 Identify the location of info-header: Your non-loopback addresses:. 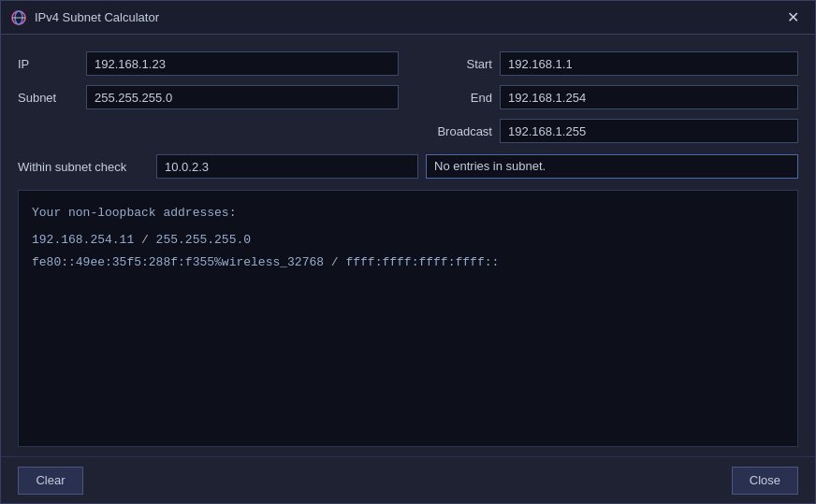
(408, 213).